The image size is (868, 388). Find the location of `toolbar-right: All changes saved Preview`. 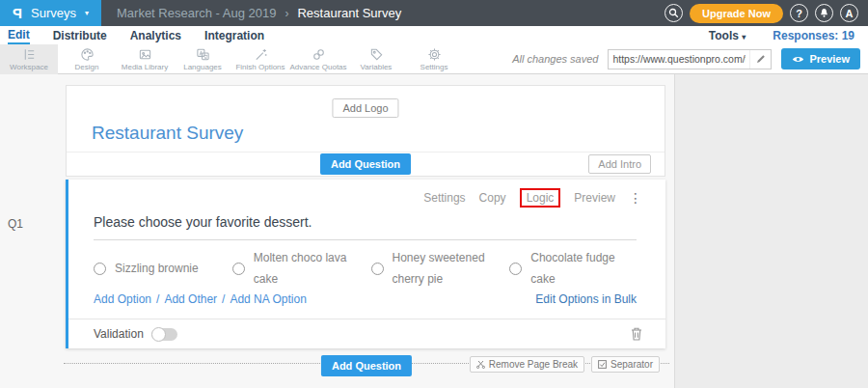

toolbar-right: All changes saved Preview is located at coordinates (691, 59).